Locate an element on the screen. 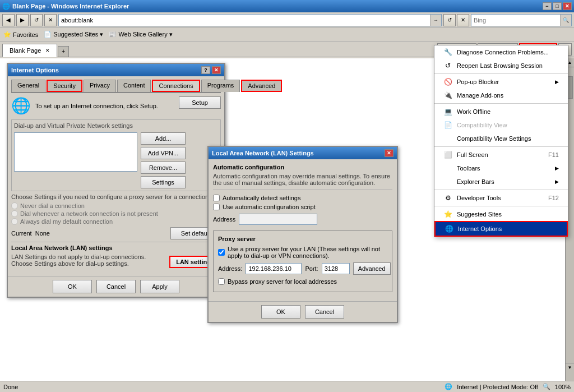 The image size is (574, 392). diagnose-label: Diagnose Connection Problems... is located at coordinates (503, 52).